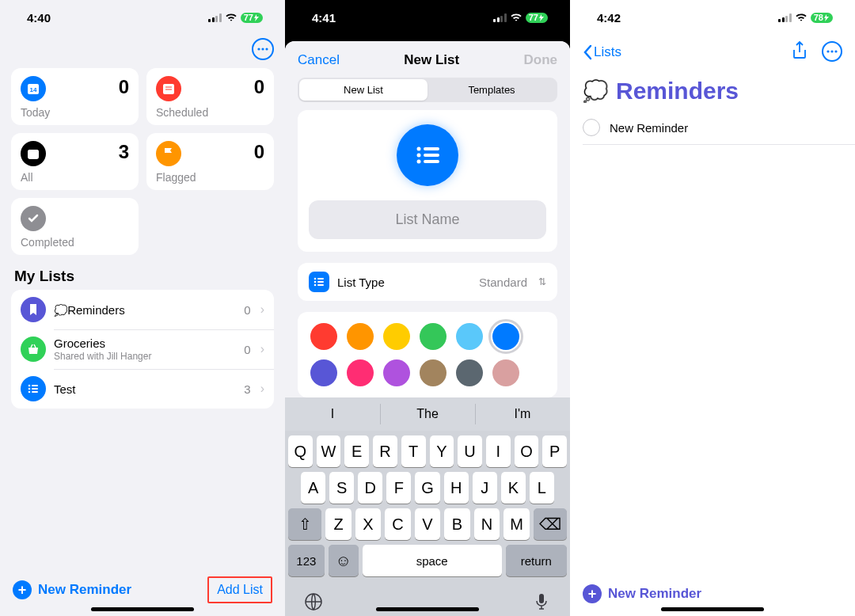  What do you see at coordinates (318, 60) in the screenshot?
I see `cancel-button: Cancel` at bounding box center [318, 60].